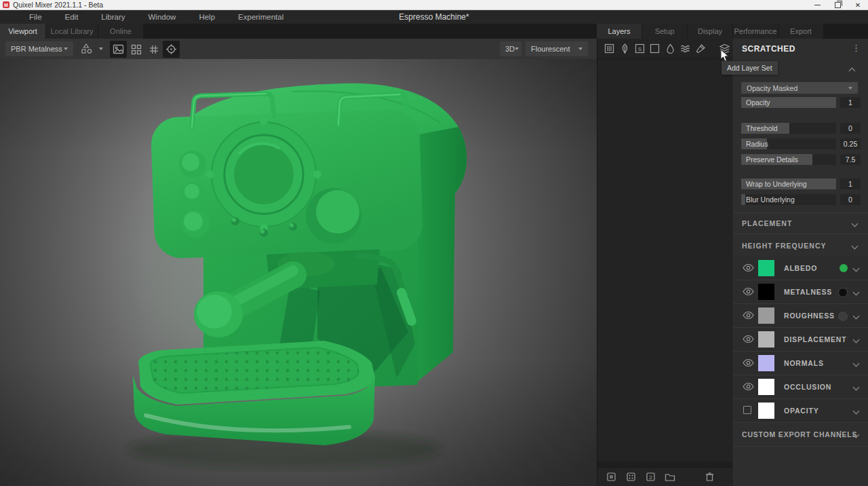  Describe the element at coordinates (800, 246) in the screenshot. I see `section-height-frequency: HEIGHT FREQUENCY` at that location.